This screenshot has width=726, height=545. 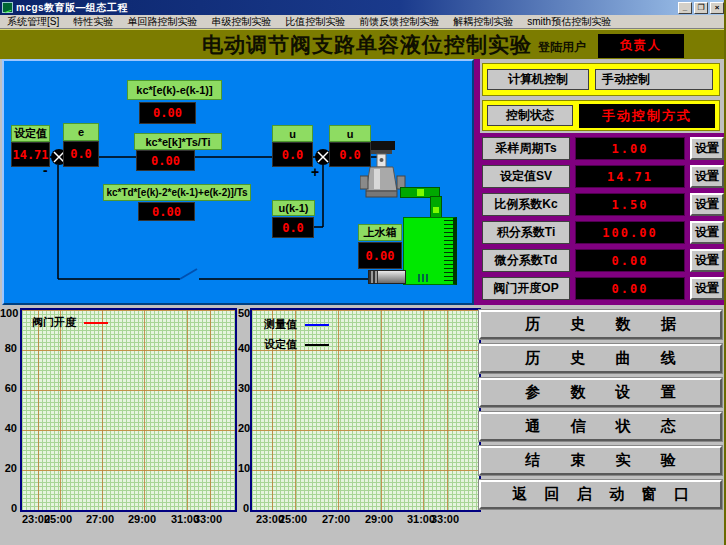 I want to click on int-term-display: 0.00, so click(x=166, y=160).